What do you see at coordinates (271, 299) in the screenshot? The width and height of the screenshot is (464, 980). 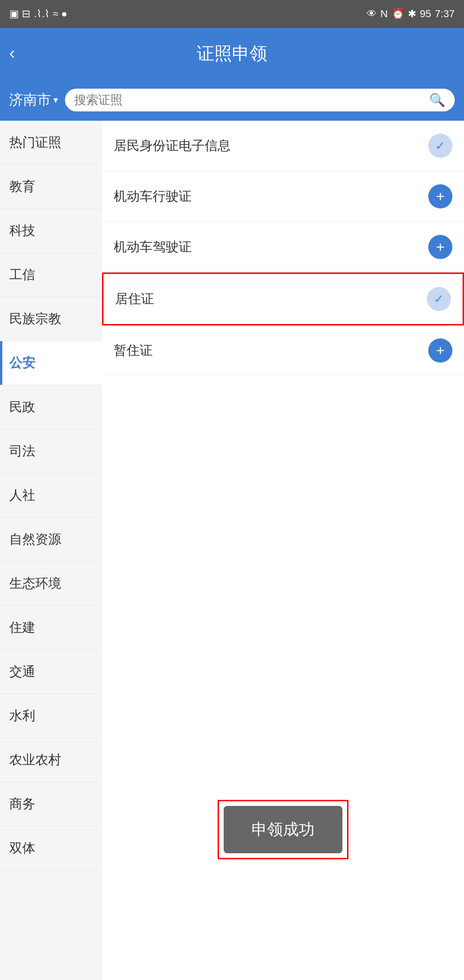 I see `license-name-residence-permit: 居住证` at bounding box center [271, 299].